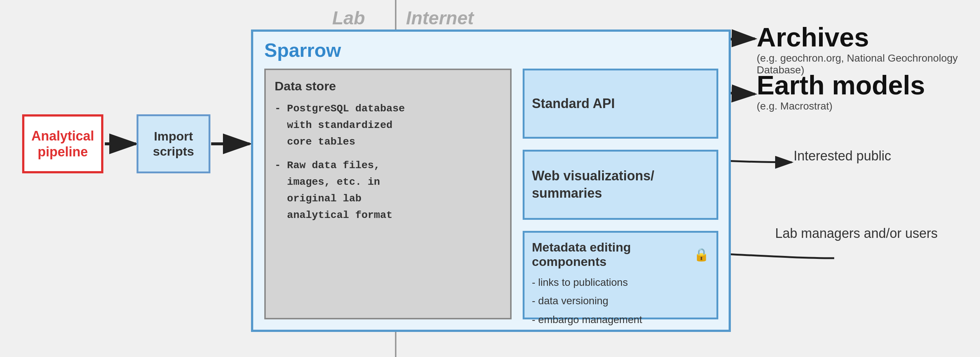 This screenshot has height=357, width=980. I want to click on archives-title: Archives, so click(868, 37).